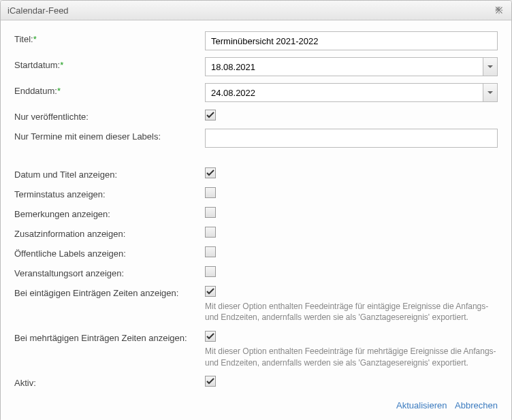 Image resolution: width=512 pixels, height=420 pixels. What do you see at coordinates (210, 272) in the screenshot?
I see `show-venue-checkbox` at bounding box center [210, 272].